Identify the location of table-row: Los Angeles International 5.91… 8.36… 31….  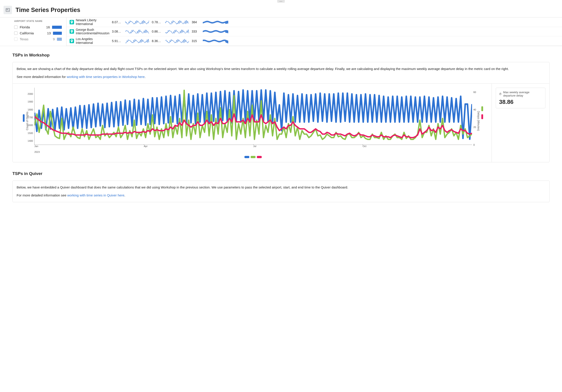
(314, 41).